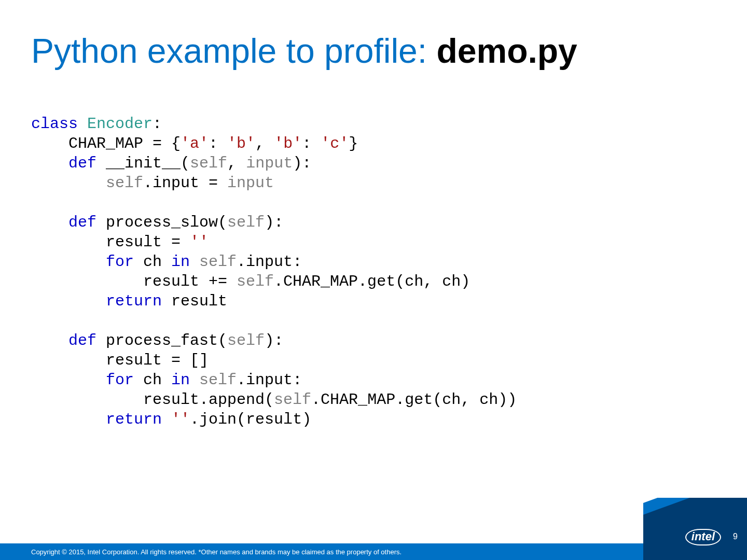 The height and width of the screenshot is (560, 747). I want to click on sep2: :, so click(311, 144).